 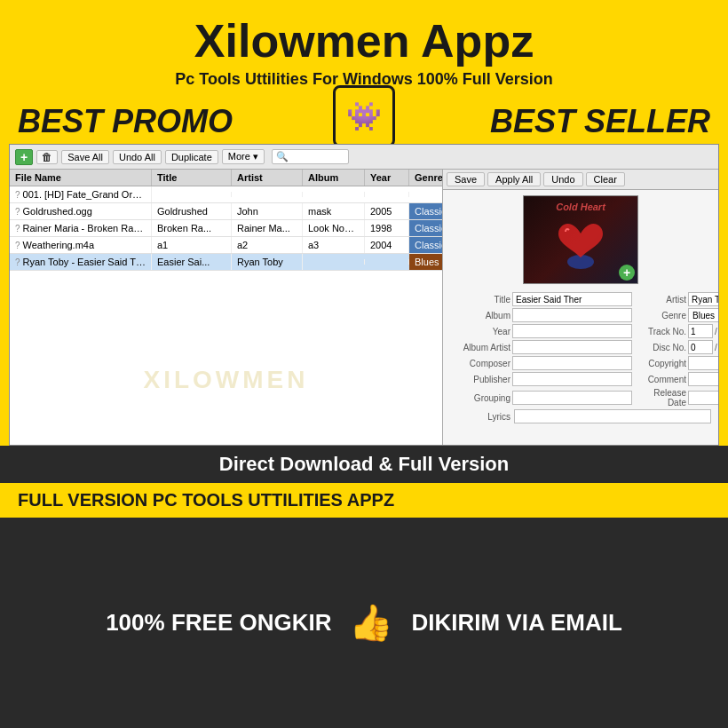 I want to click on clear-button: Clear, so click(x=605, y=179).